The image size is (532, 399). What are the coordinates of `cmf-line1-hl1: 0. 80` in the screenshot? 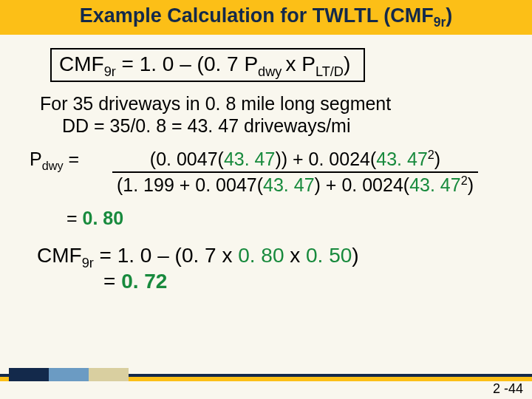 It's located at (261, 256).